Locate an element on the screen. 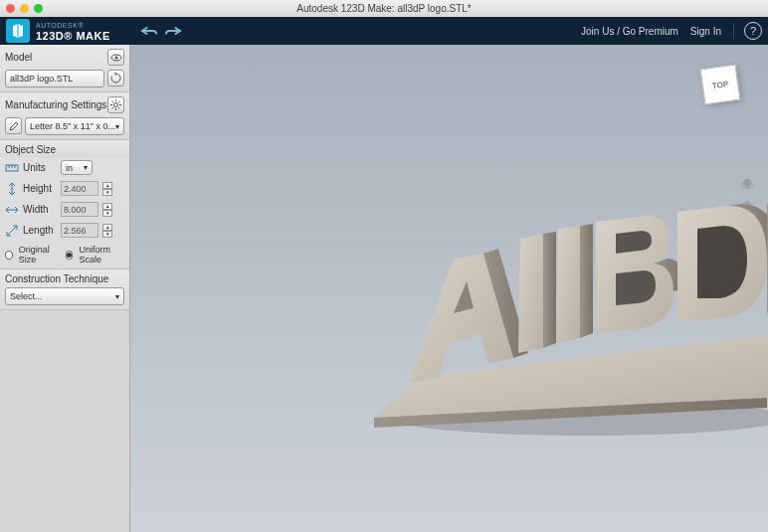 This screenshot has height=532, width=768. close-icon is located at coordinates (10, 8).